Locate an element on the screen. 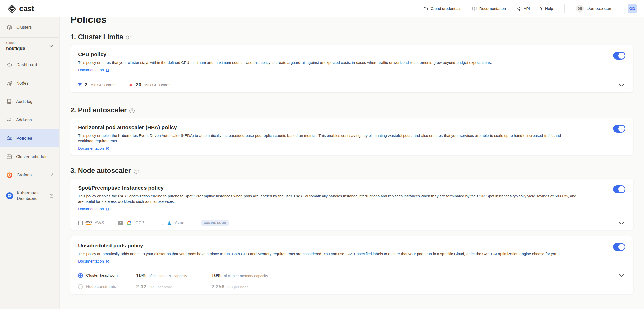  section-node-autoscaler: 3. Node autoscaler ? is located at coordinates (352, 171).